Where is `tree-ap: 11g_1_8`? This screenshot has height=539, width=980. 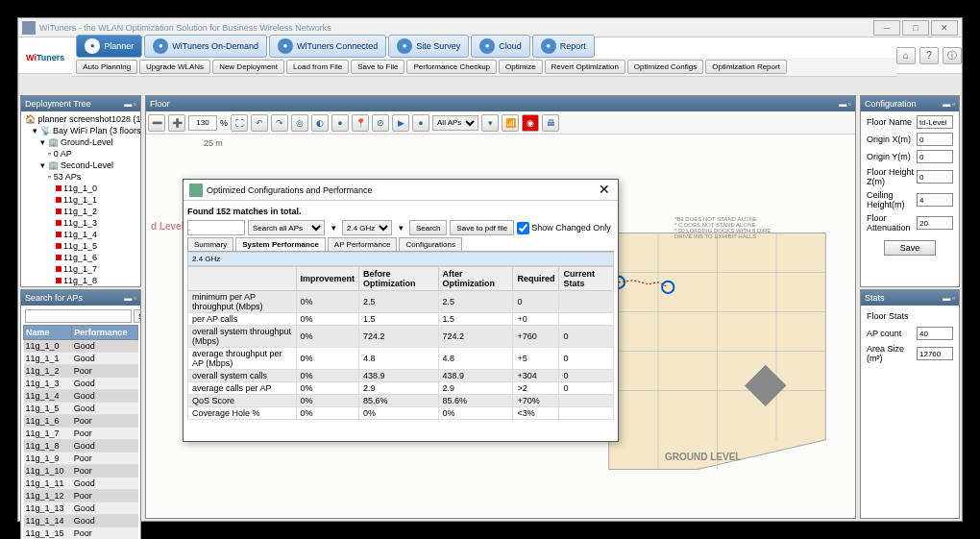
tree-ap: 11g_1_8 is located at coordinates (81, 281).